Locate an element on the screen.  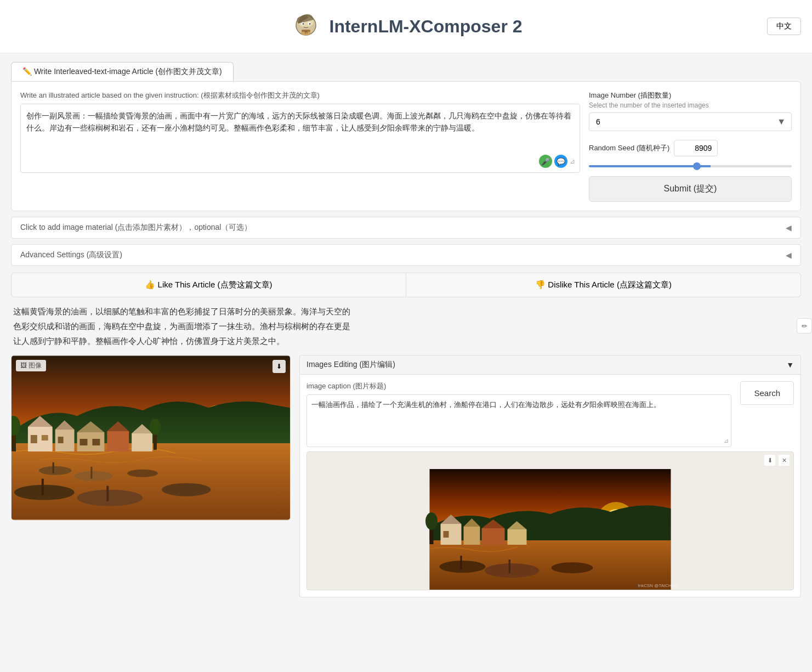
caption-label: image caption (图片标题) is located at coordinates (519, 386).